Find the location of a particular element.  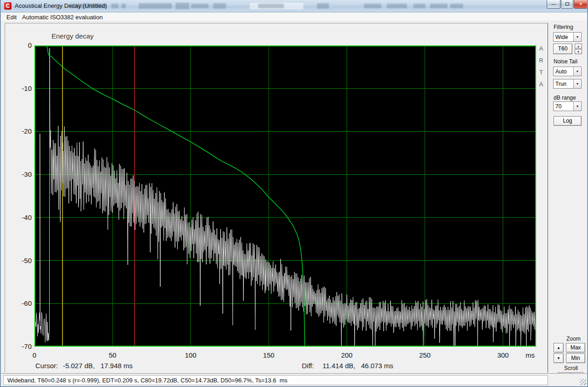

resize-grip is located at coordinates (583, 382).